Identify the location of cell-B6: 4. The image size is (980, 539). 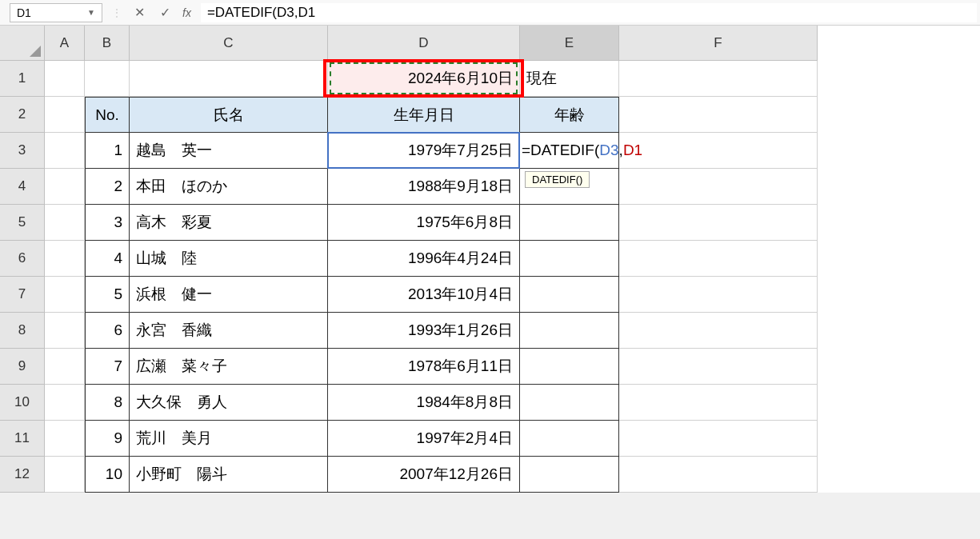
(107, 259).